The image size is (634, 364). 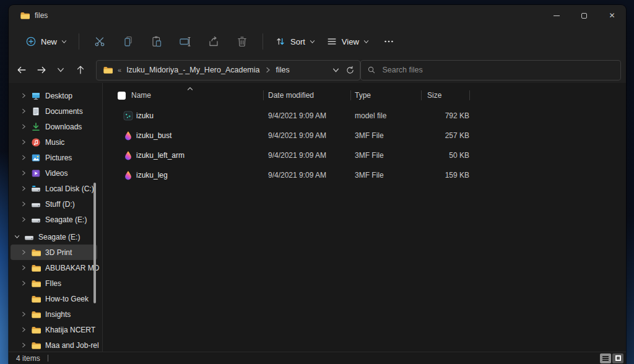 I want to click on minimize-button, so click(x=556, y=15).